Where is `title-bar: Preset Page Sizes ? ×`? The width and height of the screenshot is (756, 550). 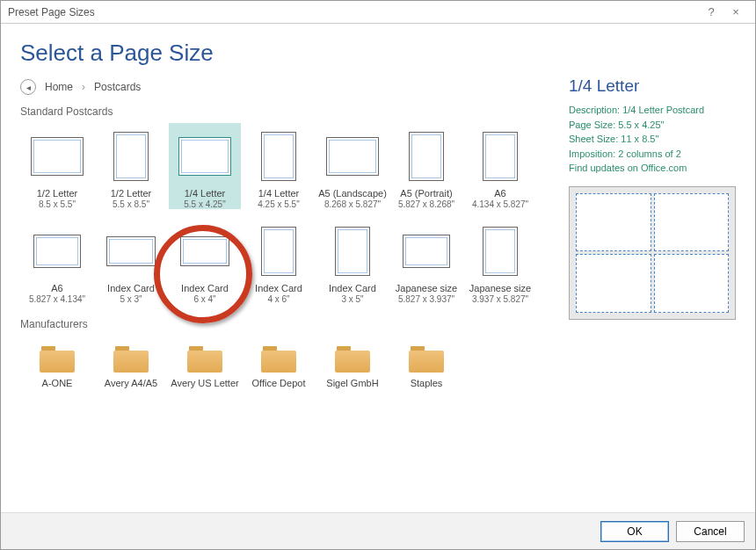 title-bar: Preset Page Sizes ? × is located at coordinates (378, 12).